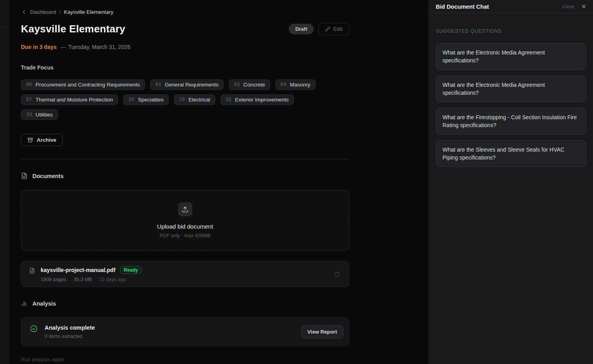 The width and height of the screenshot is (593, 364). What do you see at coordinates (73, 29) in the screenshot?
I see `page-title: Kaysville Elementary` at bounding box center [73, 29].